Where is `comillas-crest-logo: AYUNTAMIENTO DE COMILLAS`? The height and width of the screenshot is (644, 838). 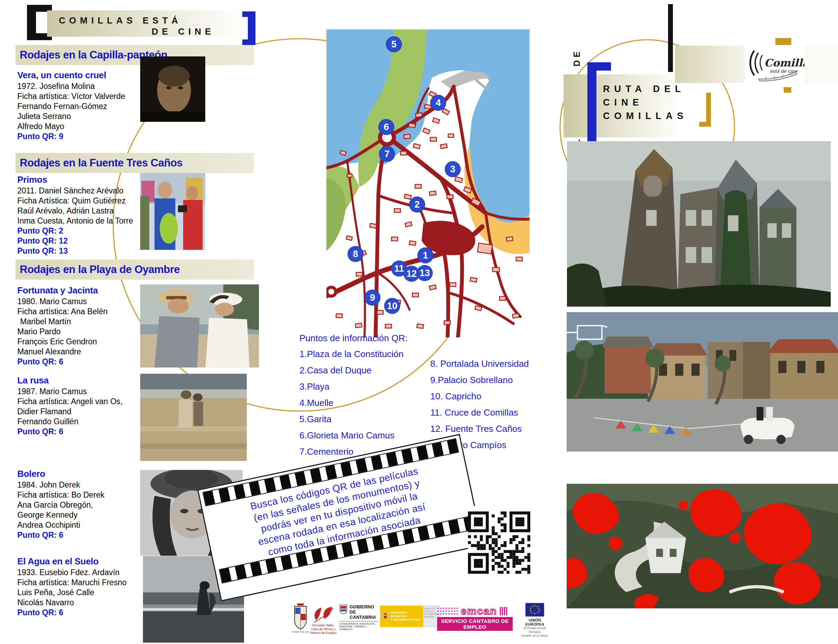 comillas-crest-logo: AYUNTAMIENTO DE COMILLAS is located at coordinates (301, 619).